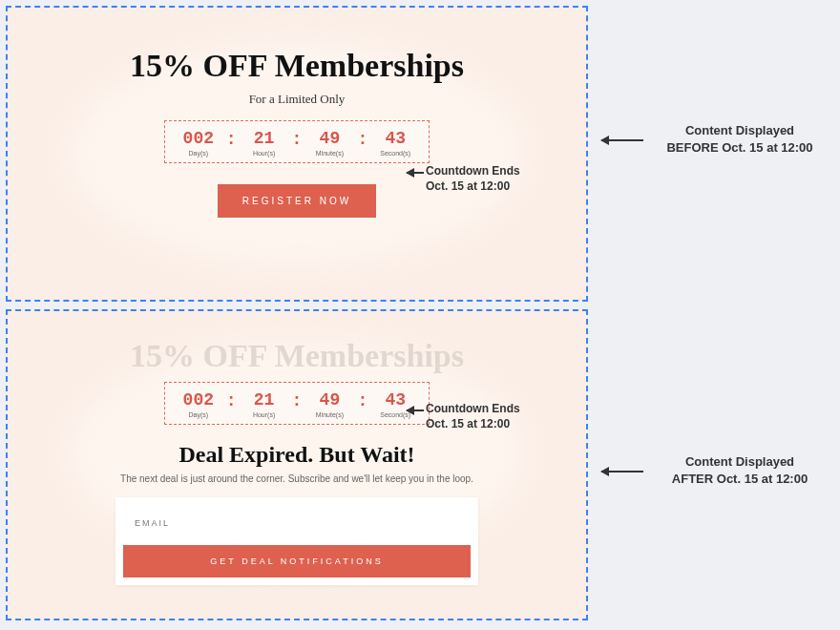 This screenshot has width=840, height=630. Describe the element at coordinates (740, 479) in the screenshot. I see `annotation-after-line2: AFTER Oct. 15 at 12:00` at that location.